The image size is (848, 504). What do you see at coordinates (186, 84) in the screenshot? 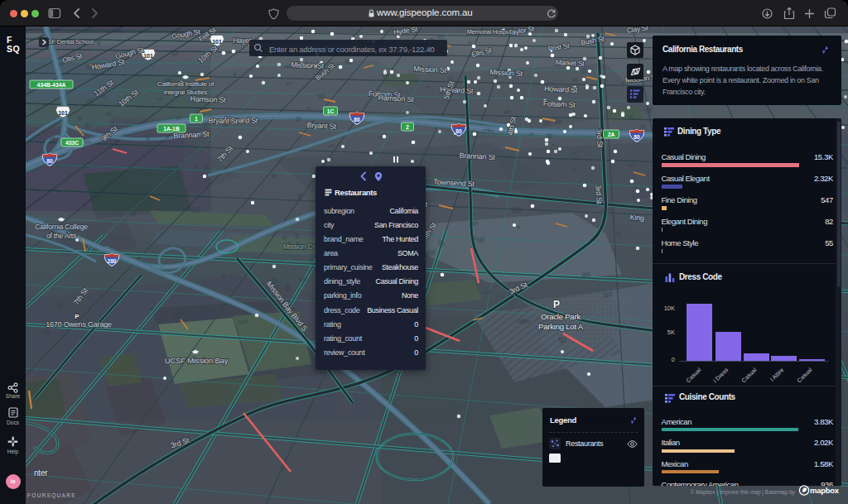
I see `svg-text: California Institute of` at bounding box center [186, 84].